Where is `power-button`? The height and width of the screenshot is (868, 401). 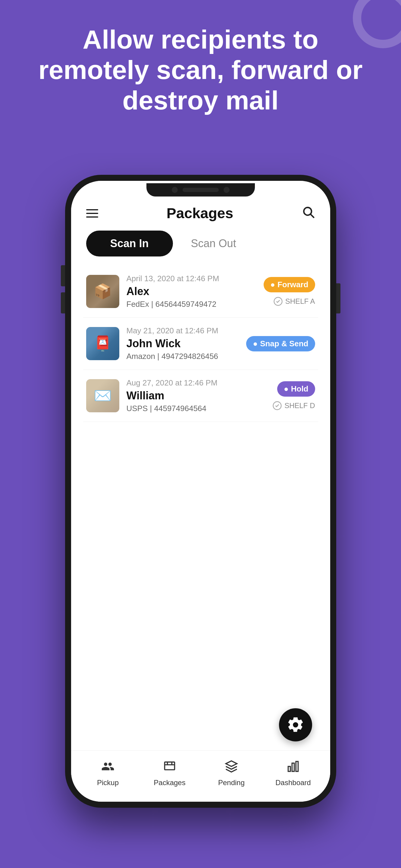
power-button is located at coordinates (338, 299).